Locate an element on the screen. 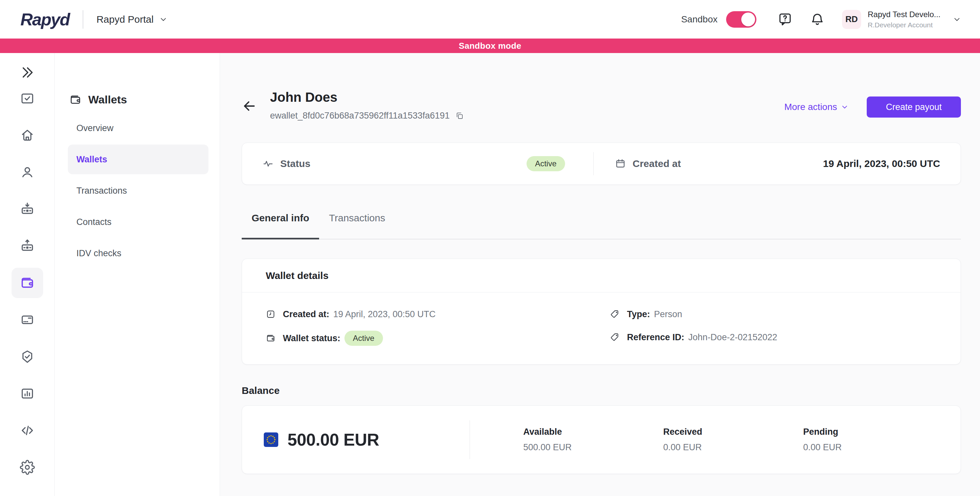  created-at-label: Created at is located at coordinates (657, 164).